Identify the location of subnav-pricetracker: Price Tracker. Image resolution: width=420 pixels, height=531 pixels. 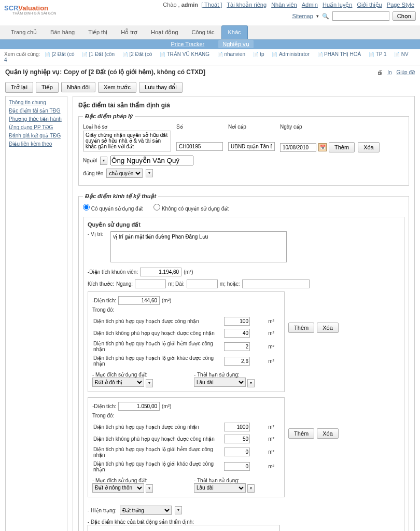
(188, 44).